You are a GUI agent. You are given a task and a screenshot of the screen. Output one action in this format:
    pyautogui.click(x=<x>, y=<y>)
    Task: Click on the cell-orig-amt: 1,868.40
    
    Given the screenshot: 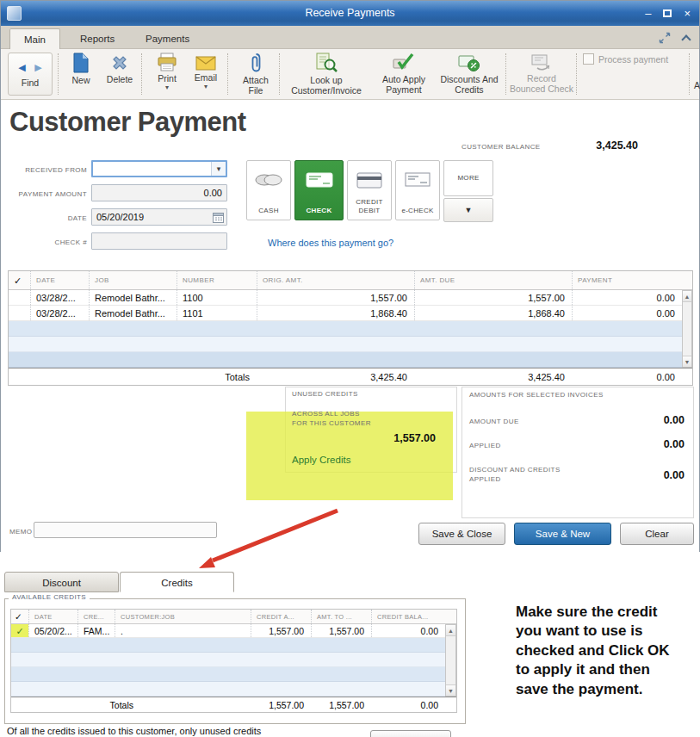 What is the action you would take?
    pyautogui.click(x=336, y=313)
    